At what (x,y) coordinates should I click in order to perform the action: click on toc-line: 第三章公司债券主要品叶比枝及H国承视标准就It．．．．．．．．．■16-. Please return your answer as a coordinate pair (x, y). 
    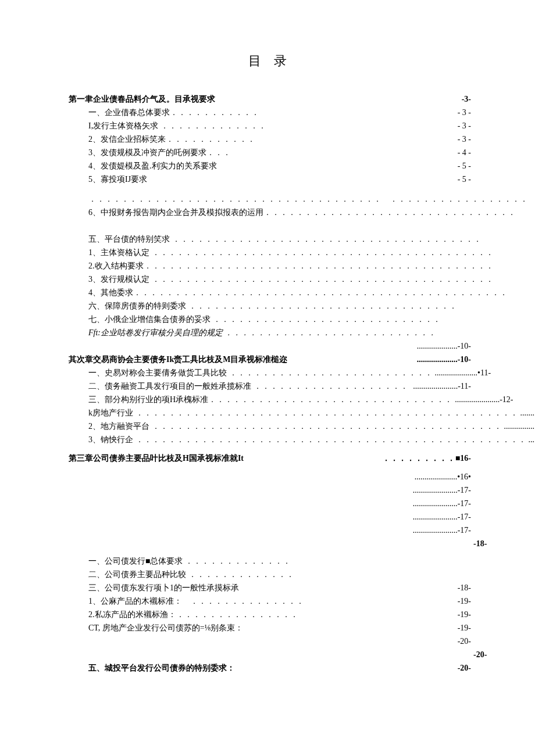
    Looking at the image, I should click on (270, 458).